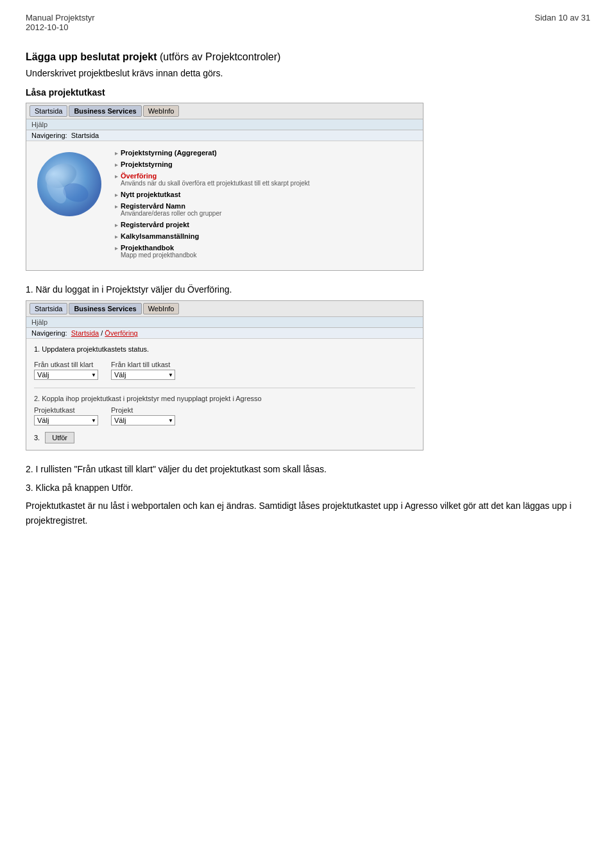  I want to click on menu-item-4: ▸ Nytt projektutkast, so click(265, 194).